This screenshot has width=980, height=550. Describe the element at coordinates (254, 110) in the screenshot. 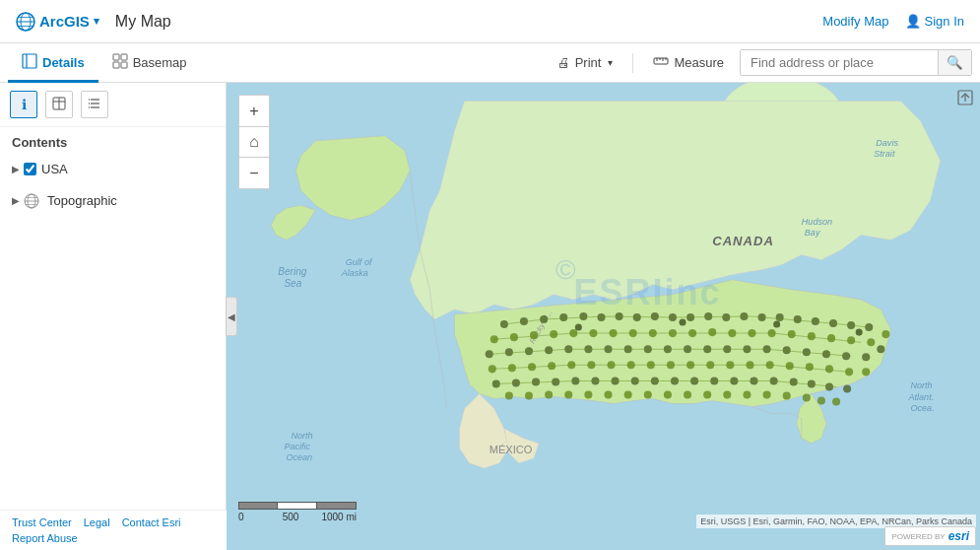

I see `zoom-in-button: +` at that location.